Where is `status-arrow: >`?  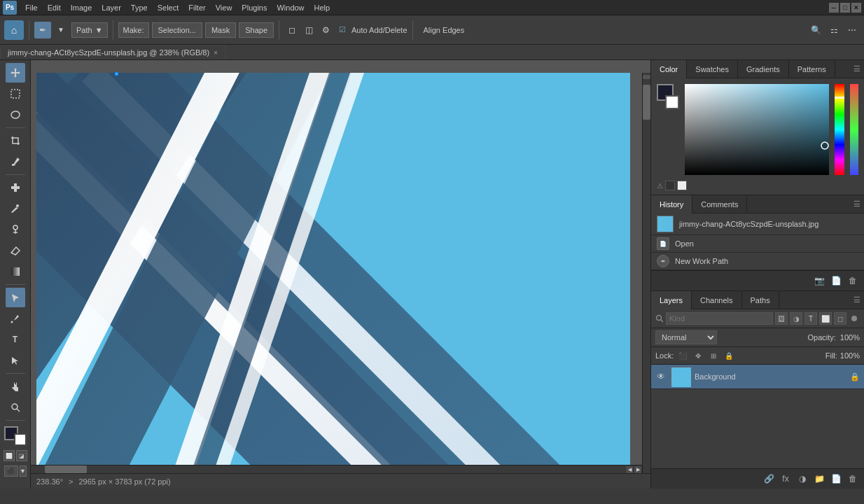 status-arrow: > is located at coordinates (71, 482).